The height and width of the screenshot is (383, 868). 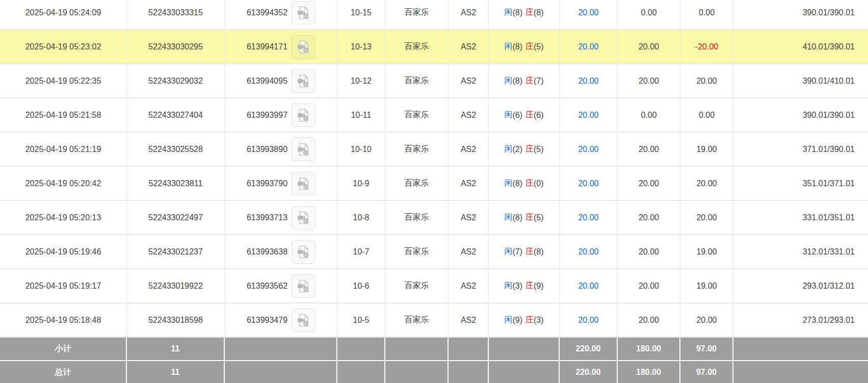 What do you see at coordinates (281, 115) in the screenshot?
I see `cell-session-number: 613993997` at bounding box center [281, 115].